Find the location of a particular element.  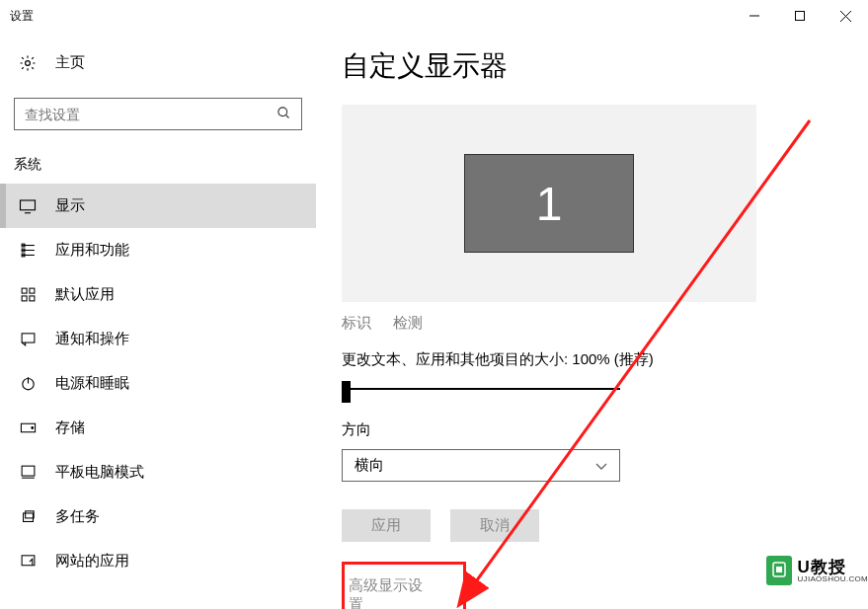

window-title: 设置 is located at coordinates (22, 16).